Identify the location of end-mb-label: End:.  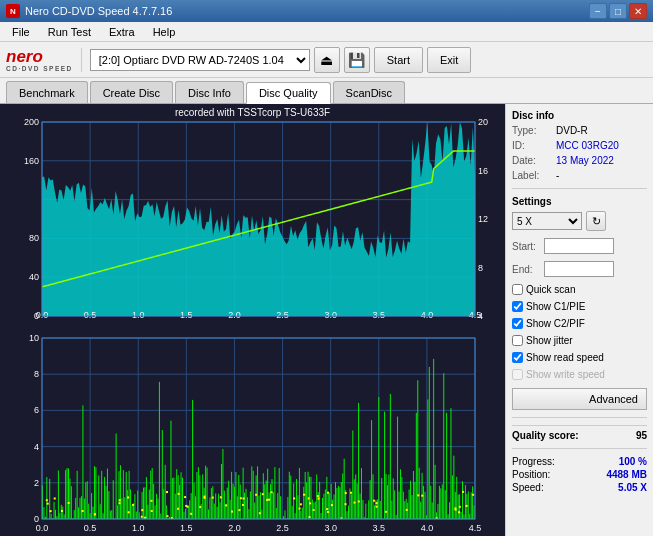
(526, 270).